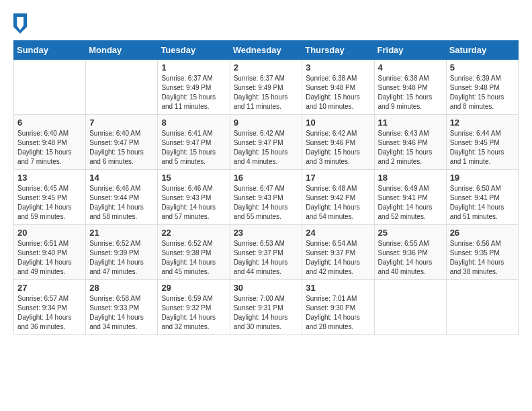  I want to click on day-number: 9, so click(266, 122).